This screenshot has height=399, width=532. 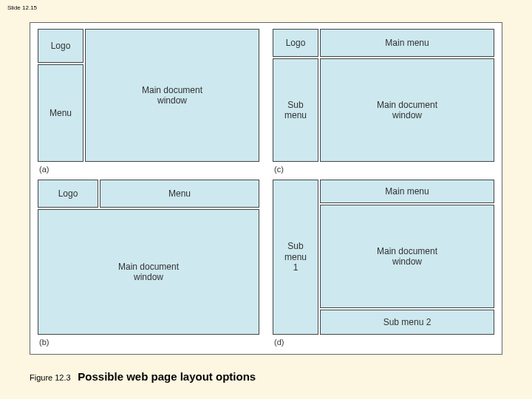 What do you see at coordinates (22, 7) in the screenshot?
I see `slide-number: Slide 12.15` at bounding box center [22, 7].